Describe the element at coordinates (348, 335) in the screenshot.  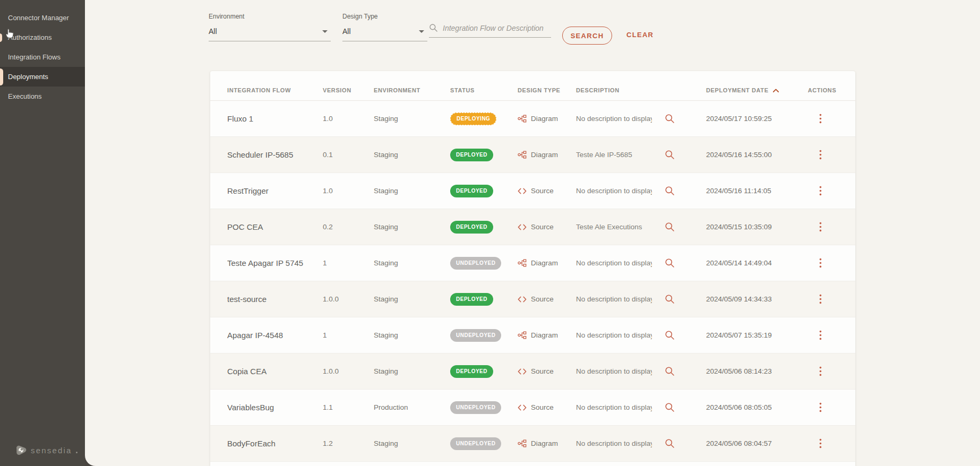
I see `cell-version: 1` at that location.